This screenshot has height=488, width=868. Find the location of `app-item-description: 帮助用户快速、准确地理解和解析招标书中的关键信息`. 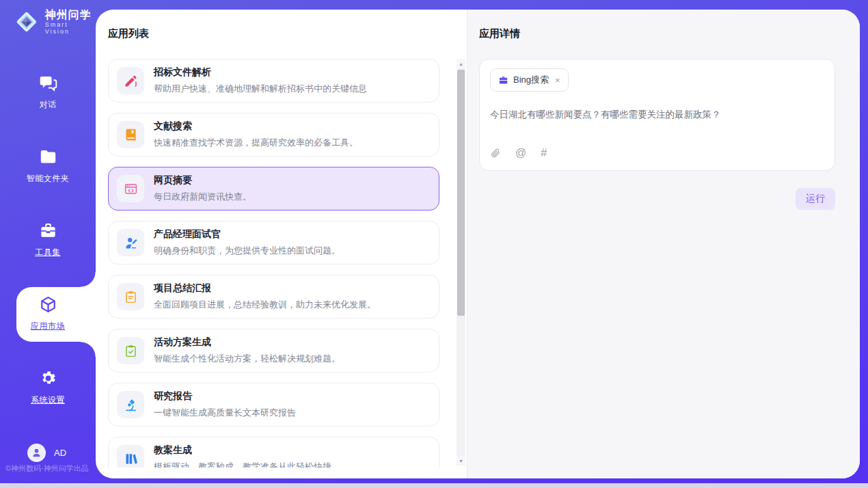

app-item-description: 帮助用户快速、准确地理解和解析招标书中的关键信息 is located at coordinates (260, 89).